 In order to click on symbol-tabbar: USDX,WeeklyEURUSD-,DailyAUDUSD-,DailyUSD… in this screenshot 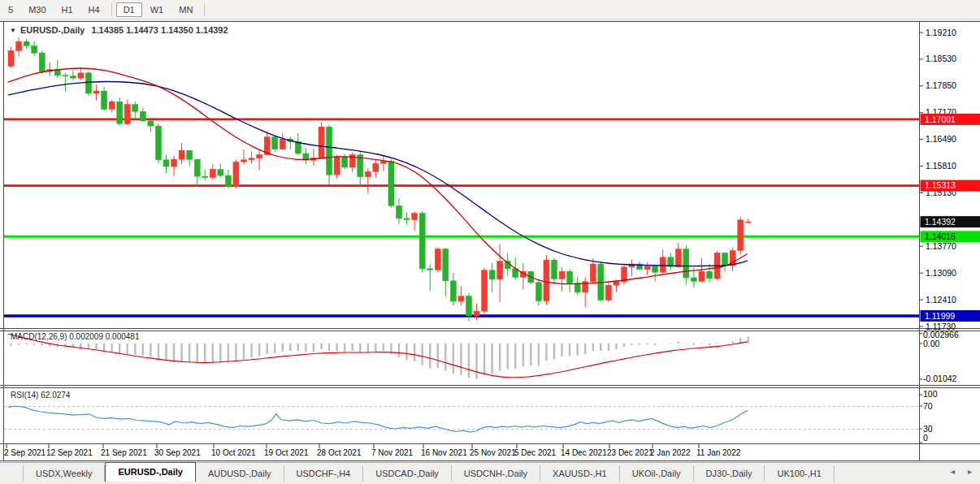, I will do `click(490, 472)`.